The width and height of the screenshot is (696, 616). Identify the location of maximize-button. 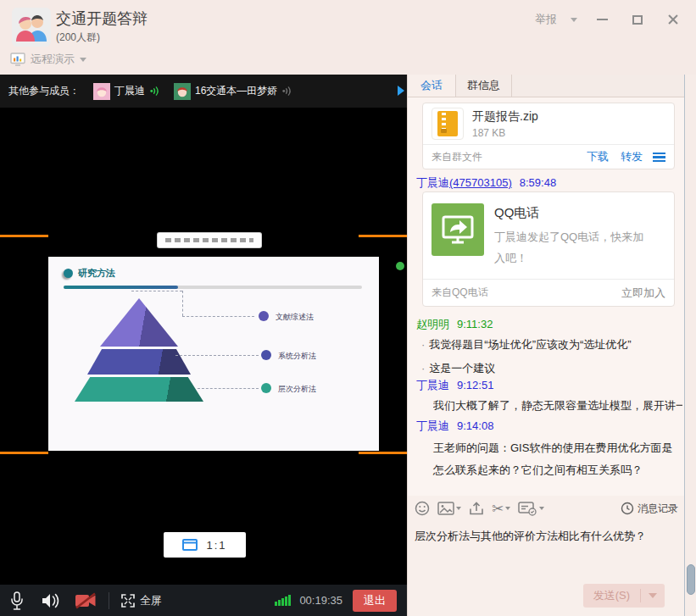
(638, 19).